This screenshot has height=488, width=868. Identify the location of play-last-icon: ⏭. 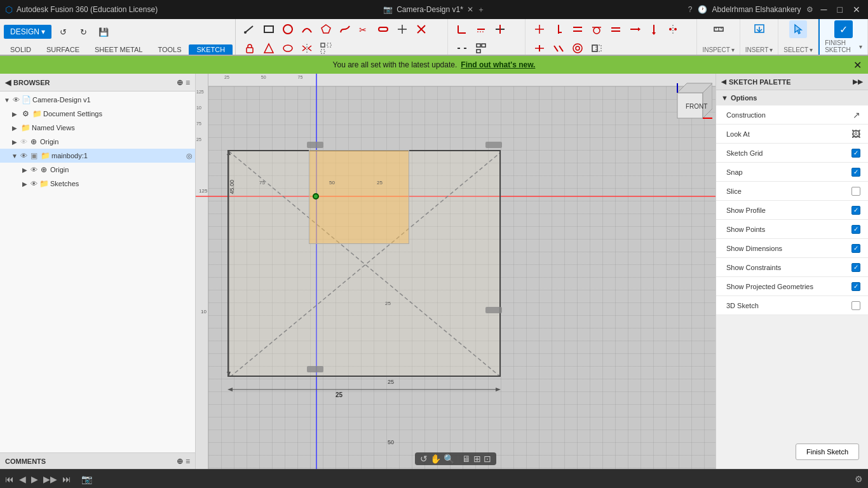
(67, 479).